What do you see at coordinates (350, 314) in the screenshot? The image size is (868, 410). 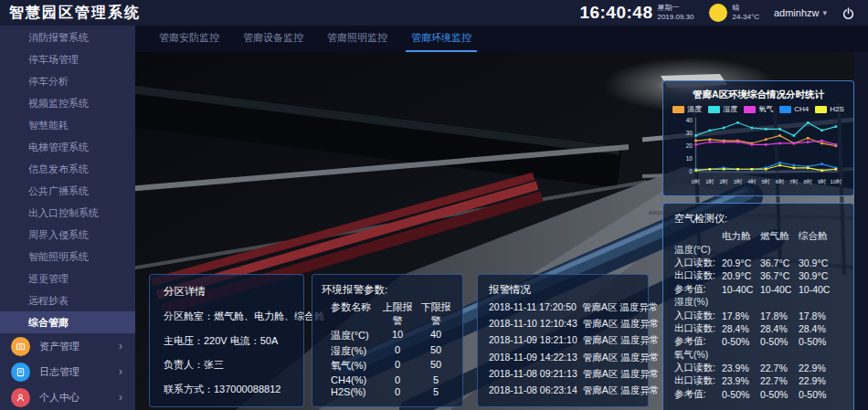 I see `env-header-cell: 参数名称` at bounding box center [350, 314].